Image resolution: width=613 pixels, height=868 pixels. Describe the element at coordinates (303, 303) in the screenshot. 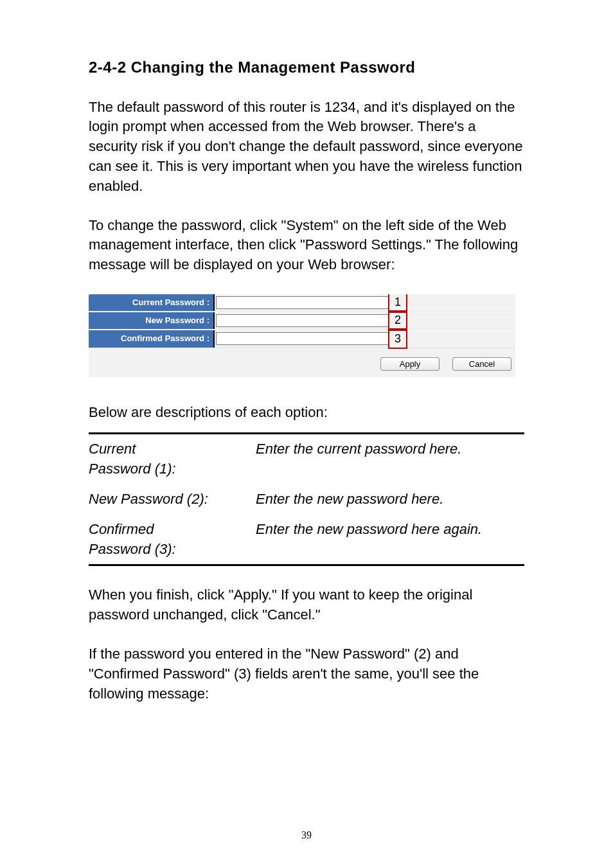

I see `current-password-input` at that location.